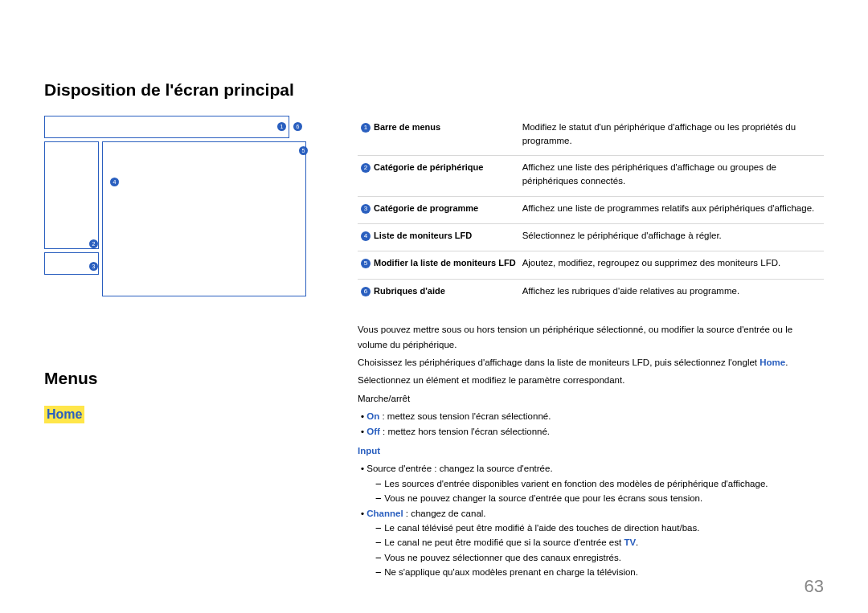 The image size is (868, 613). I want to click on select-paragraph: Sélectionnez un élément et modifiez le p…, so click(591, 380).